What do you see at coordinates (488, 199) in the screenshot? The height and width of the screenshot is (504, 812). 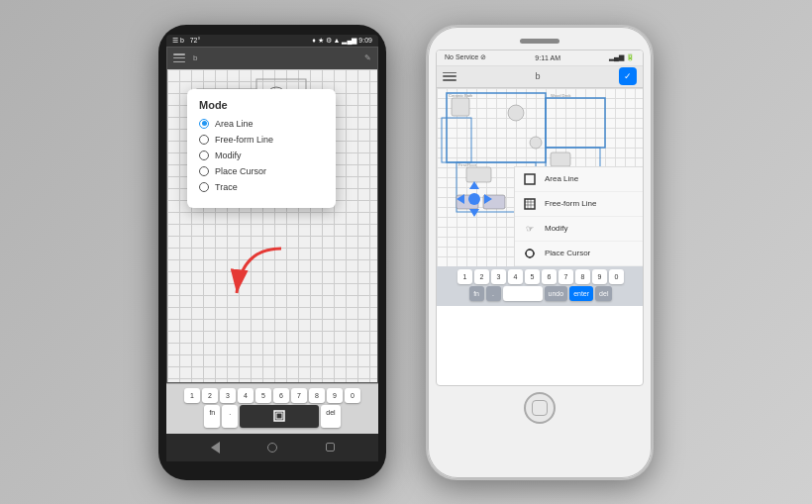 I see `dir-right` at bounding box center [488, 199].